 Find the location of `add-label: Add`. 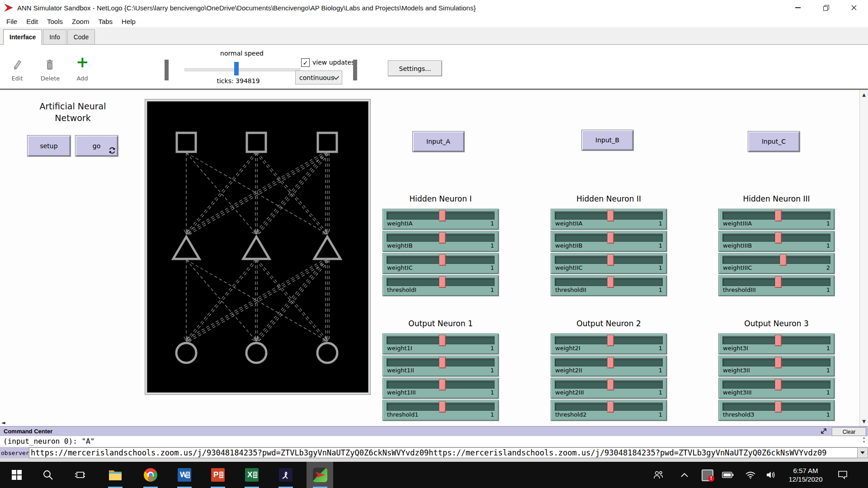

add-label: Add is located at coordinates (82, 79).